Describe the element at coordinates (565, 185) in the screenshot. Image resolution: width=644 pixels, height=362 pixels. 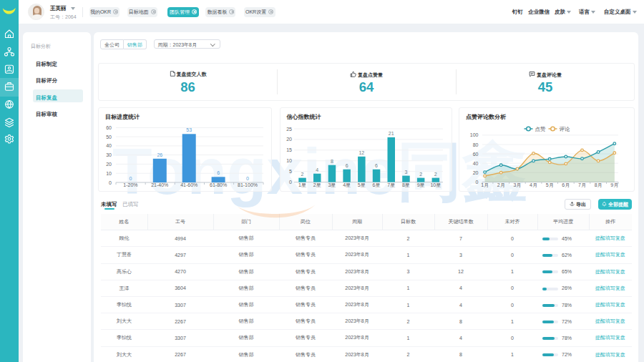
I see `svg-text: 6月` at that location.